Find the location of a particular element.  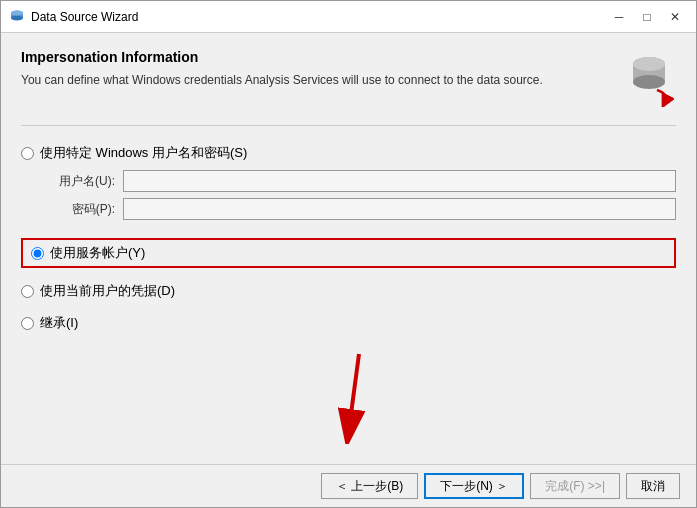

username-label: 用户名(U): is located at coordinates (80, 182).